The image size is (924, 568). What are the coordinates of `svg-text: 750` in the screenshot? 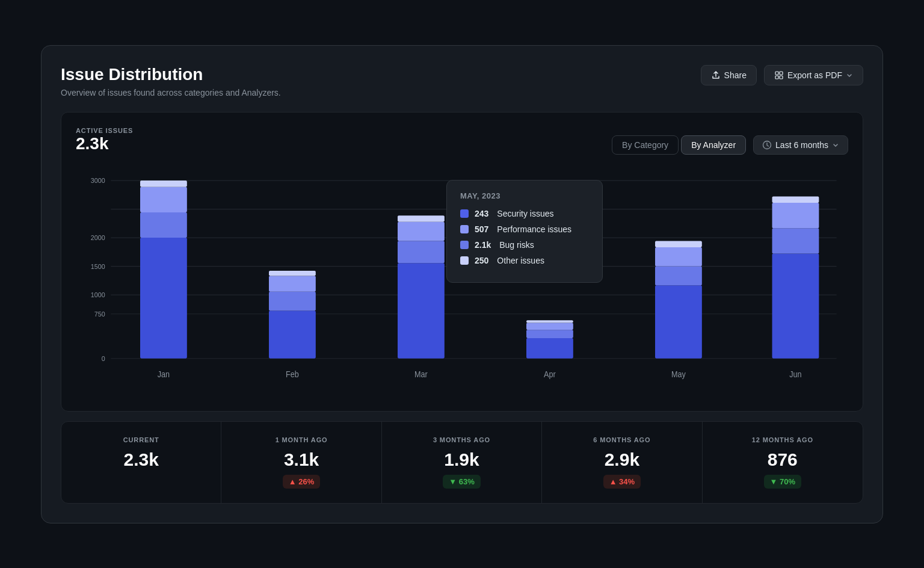 It's located at (100, 313).